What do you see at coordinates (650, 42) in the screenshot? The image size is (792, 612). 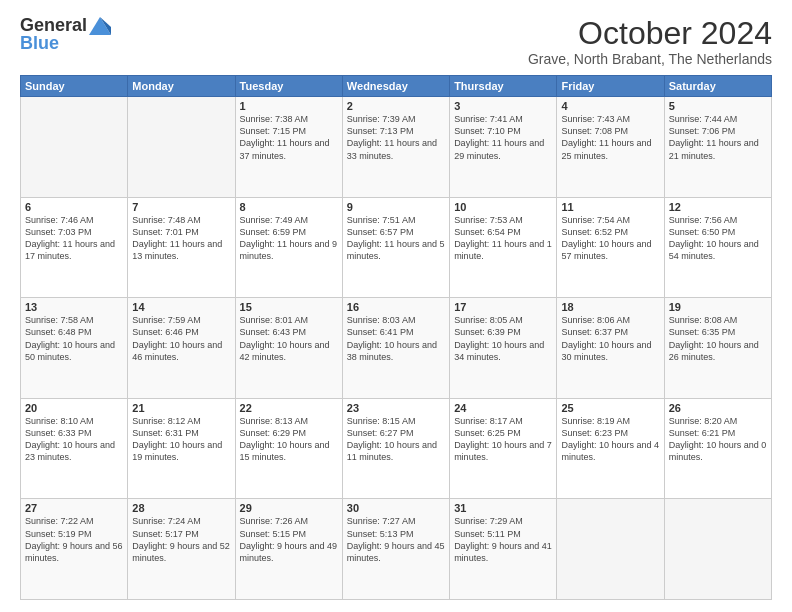 I see `title-block: October 2024 Grave, North Brabant, The N…` at bounding box center [650, 42].